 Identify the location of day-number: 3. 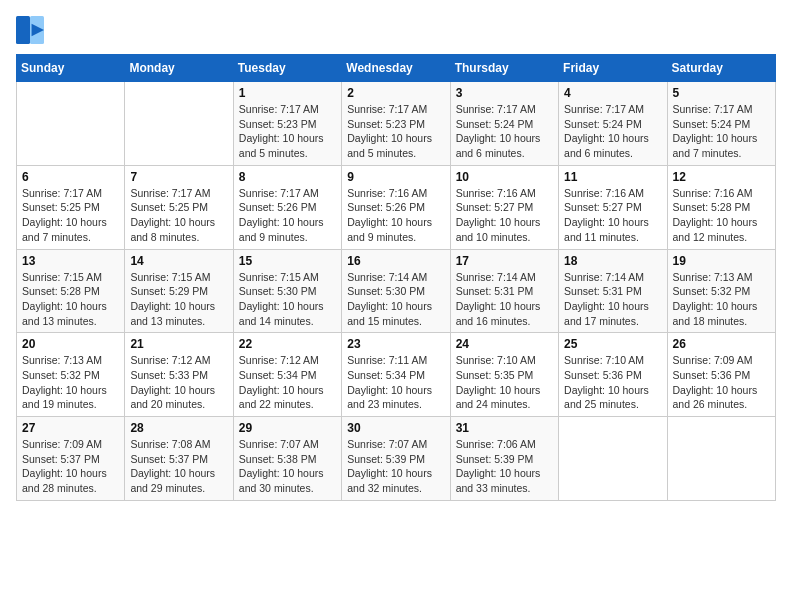
(504, 93).